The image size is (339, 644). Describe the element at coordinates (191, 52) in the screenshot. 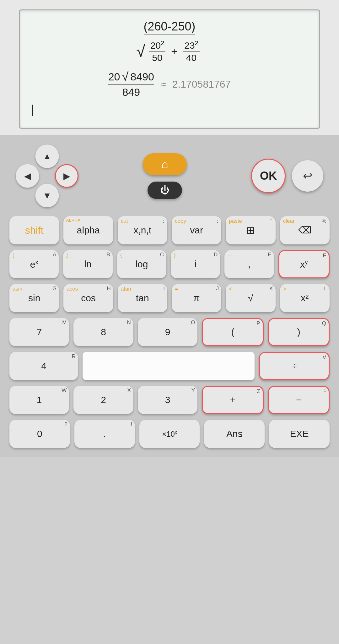

I see `frac-2: 232 40` at that location.